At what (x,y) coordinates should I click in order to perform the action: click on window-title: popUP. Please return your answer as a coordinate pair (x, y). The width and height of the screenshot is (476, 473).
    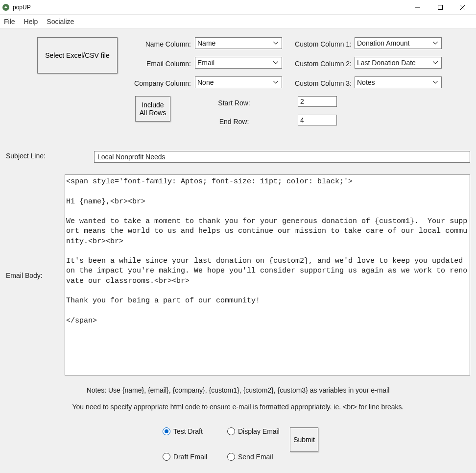
    Looking at the image, I should click on (22, 7).